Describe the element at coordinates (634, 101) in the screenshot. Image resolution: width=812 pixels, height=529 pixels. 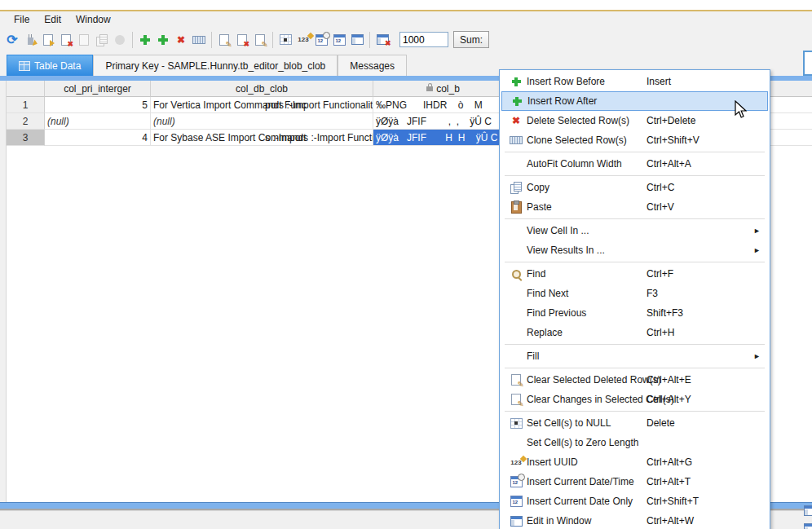
I see `menu-item-insert-row-after: Insert Row After` at that location.